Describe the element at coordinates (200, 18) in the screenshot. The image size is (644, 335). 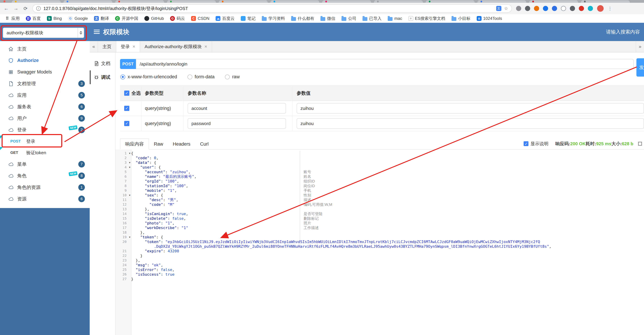
I see `bookmark-item-8: CCSDN` at that location.